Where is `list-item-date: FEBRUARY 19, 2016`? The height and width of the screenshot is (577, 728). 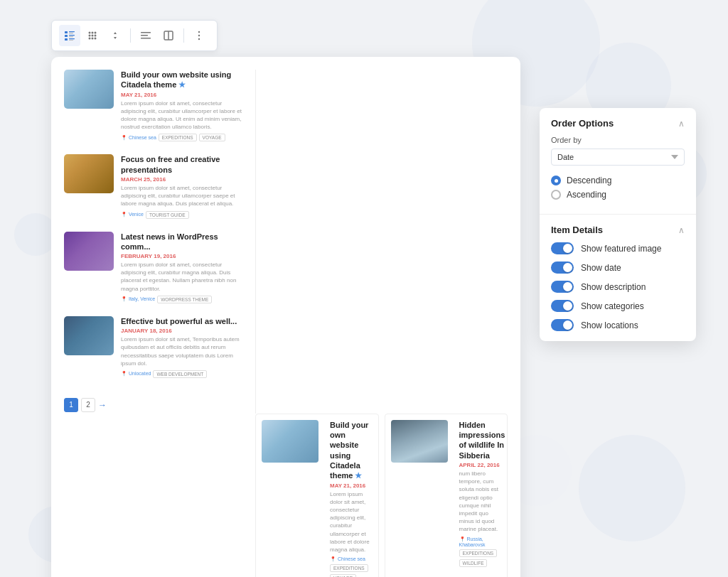
list-item-date: FEBRUARY 19, 2016 is located at coordinates (183, 256).